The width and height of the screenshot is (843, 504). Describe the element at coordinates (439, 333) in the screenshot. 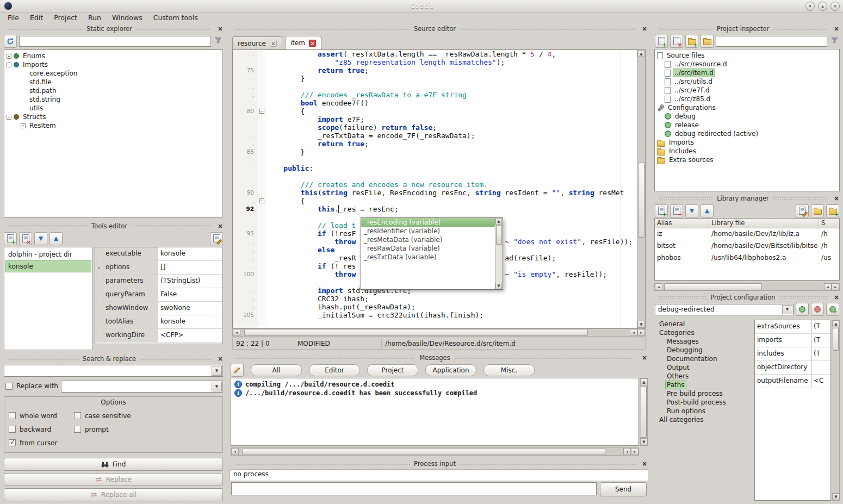

I see `editor-horizontal-scrollbar: ◂ ◂ ▸` at that location.